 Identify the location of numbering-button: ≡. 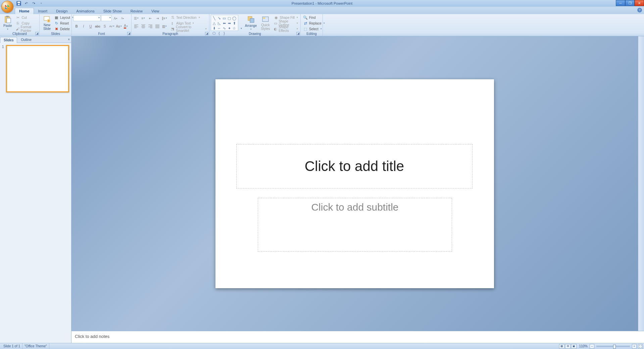
(143, 18).